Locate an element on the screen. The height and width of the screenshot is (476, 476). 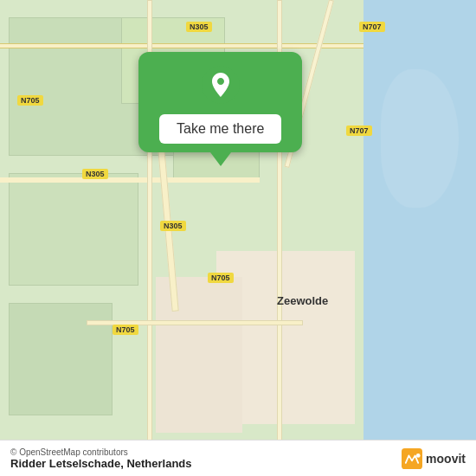
moovit-label: moovit is located at coordinates (446, 459).